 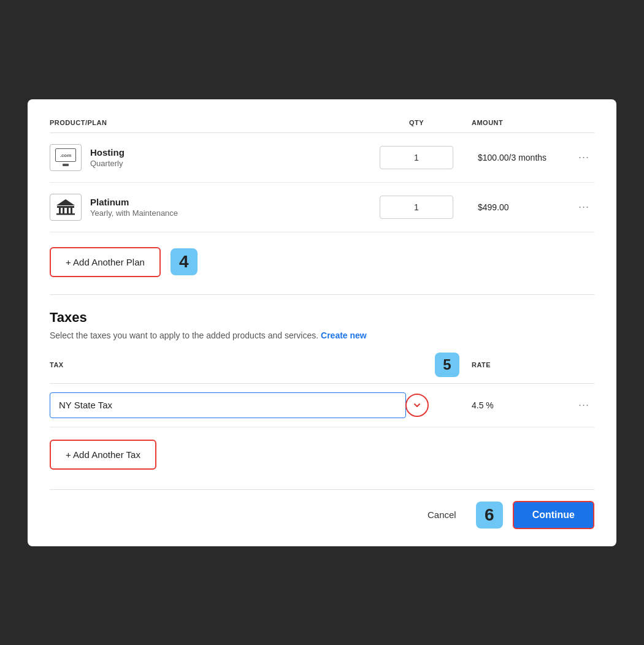 What do you see at coordinates (184, 335) in the screenshot?
I see `taxes-subtitle-text: Select the taxes you want to apply to th…` at bounding box center [184, 335].